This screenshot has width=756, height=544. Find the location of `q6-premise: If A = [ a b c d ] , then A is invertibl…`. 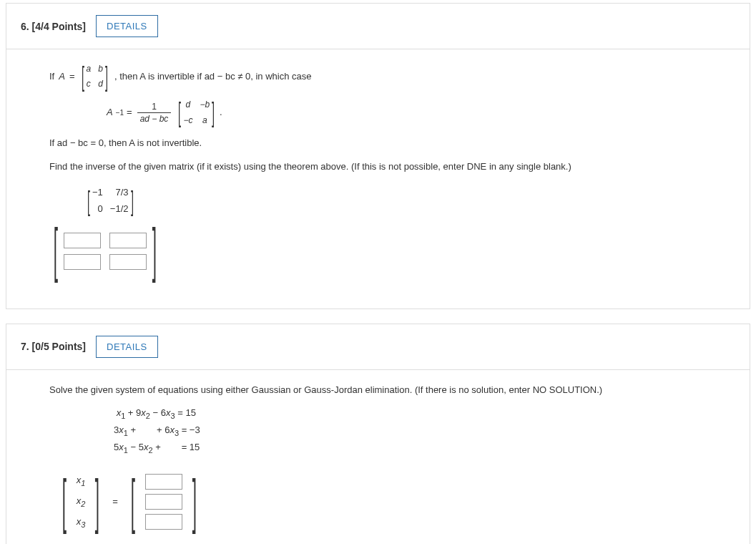

q6-premise: If A = [ a b c d ] , then A is invertibl… is located at coordinates (385, 77).